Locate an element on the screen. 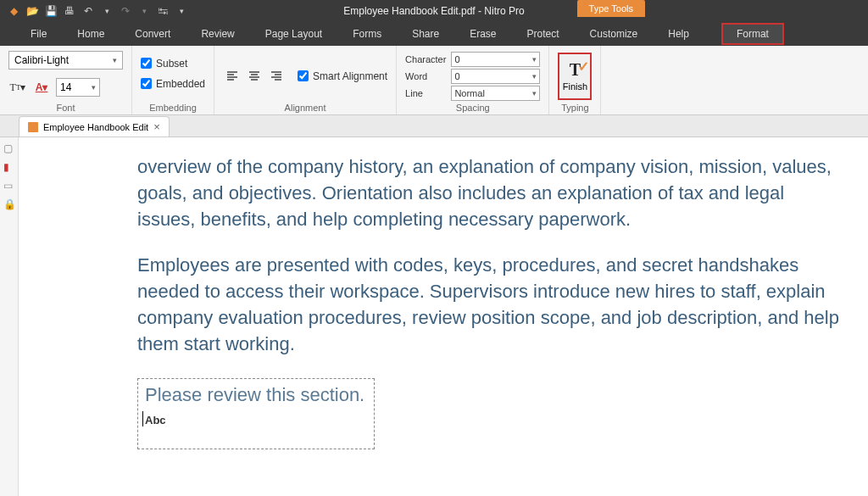  embedded-label: Embedded is located at coordinates (181, 84).